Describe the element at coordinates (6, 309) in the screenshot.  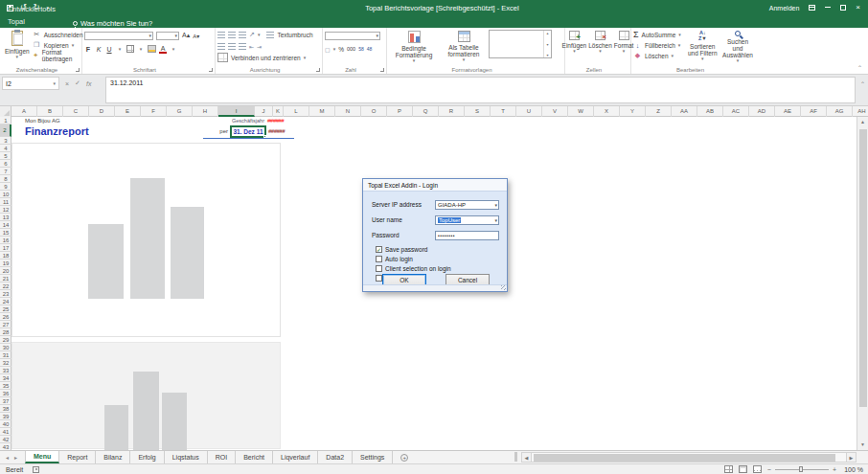
I see `row-header: 25` at that location.